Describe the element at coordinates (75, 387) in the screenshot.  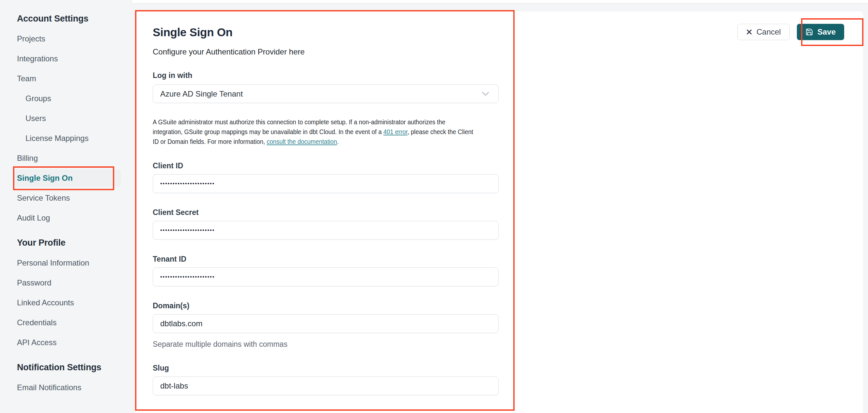
I see `sidebar-item-email-notifications: Email Notifications` at that location.